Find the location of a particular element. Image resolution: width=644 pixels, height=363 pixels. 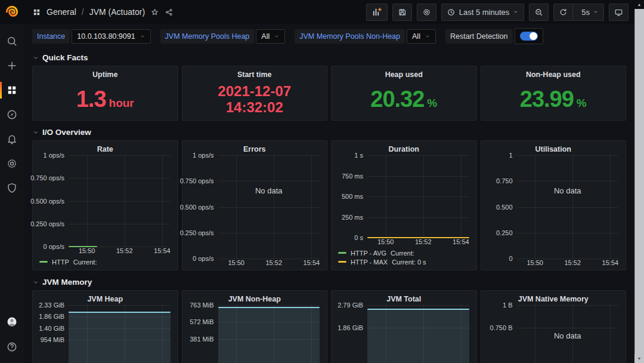

sidebar-item-profile is located at coordinates (12, 322).